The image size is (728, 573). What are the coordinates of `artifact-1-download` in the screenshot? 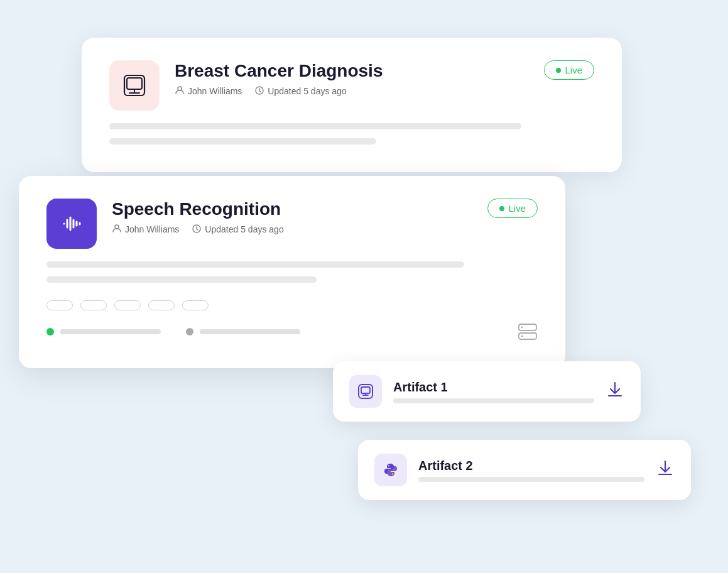 It's located at (615, 392).